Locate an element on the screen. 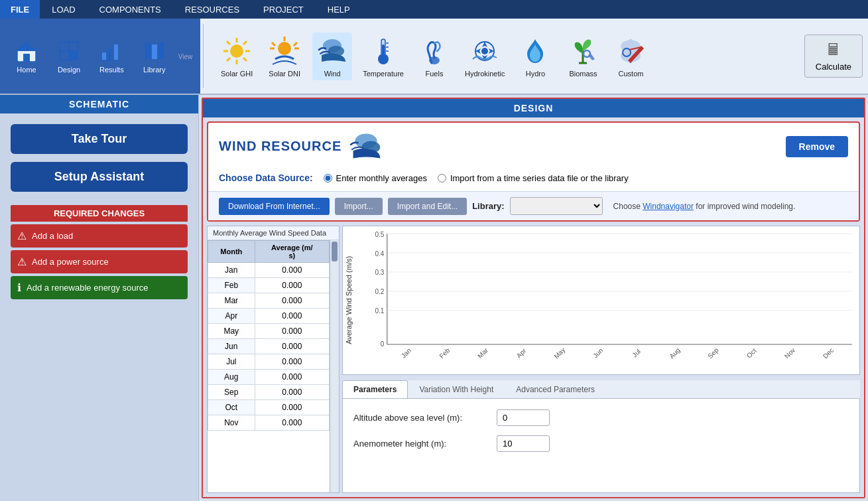  menu-project: PROJECT is located at coordinates (284, 9).